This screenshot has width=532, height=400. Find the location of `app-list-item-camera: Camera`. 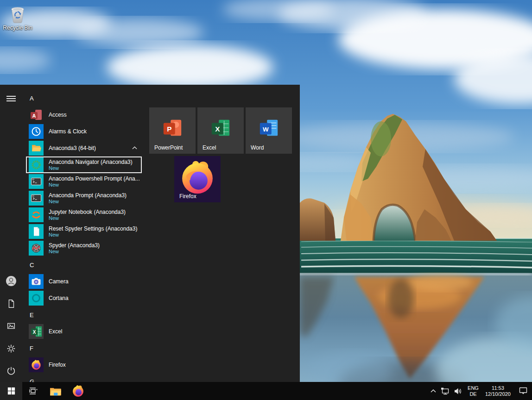

app-list-item-camera: Camera is located at coordinates (84, 281).